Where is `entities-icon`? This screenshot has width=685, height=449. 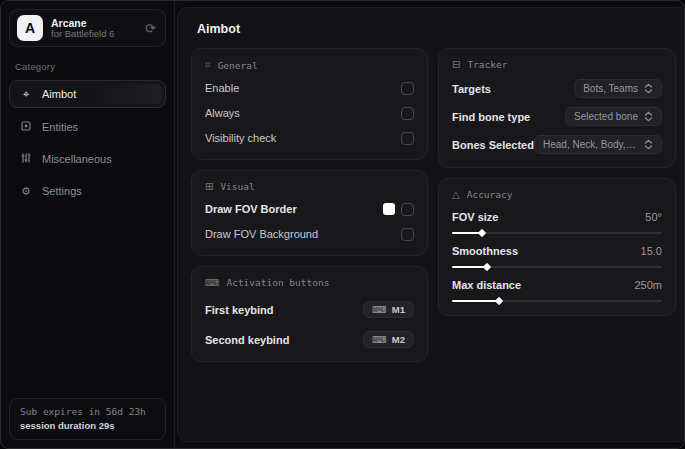
entities-icon is located at coordinates (26, 127).